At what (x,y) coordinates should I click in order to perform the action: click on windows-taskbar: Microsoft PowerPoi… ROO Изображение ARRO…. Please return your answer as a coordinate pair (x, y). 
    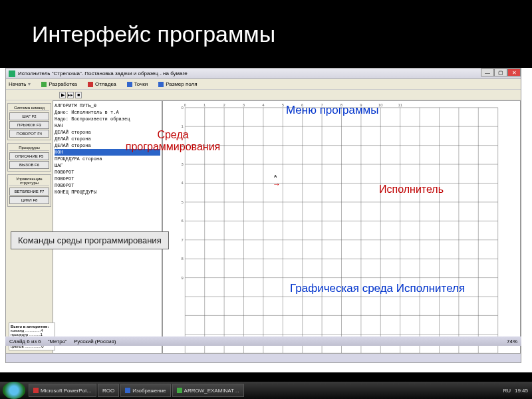
    Looking at the image, I should click on (266, 390).